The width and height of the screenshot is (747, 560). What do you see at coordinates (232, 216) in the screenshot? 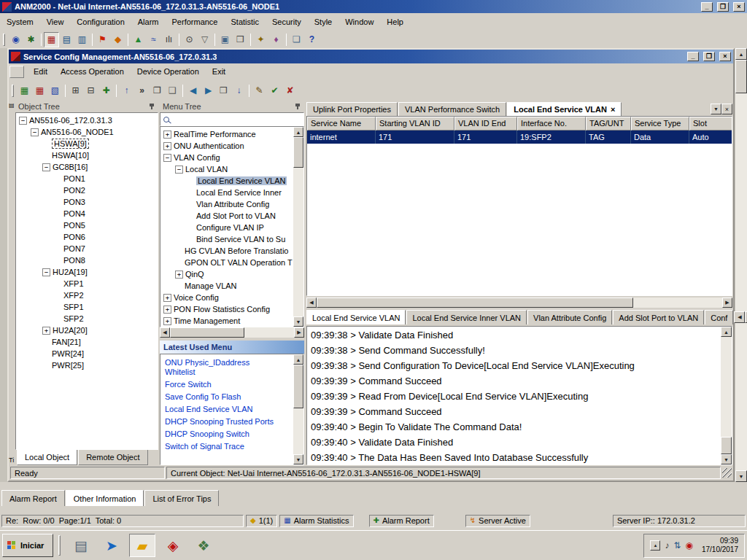
I see `tree-item: Add Slot Port to VLAN` at bounding box center [232, 216].